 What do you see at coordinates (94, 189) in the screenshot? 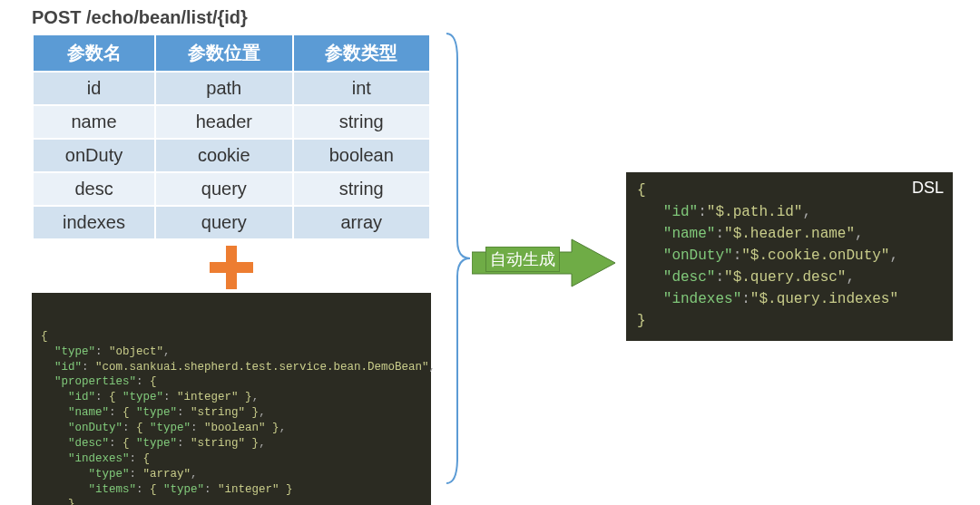
I see `cell-name: desc` at bounding box center [94, 189].